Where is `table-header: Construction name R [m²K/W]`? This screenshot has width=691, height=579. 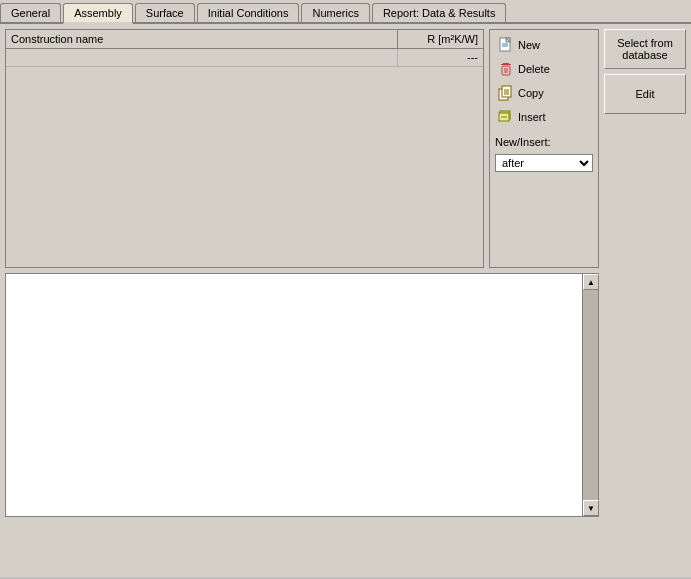
table-header: Construction name R [m²K/W] is located at coordinates (244, 38).